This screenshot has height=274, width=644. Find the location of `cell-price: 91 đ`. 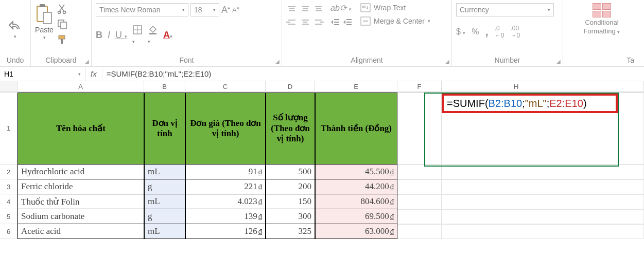

cell-price: 91 đ is located at coordinates (225, 172).